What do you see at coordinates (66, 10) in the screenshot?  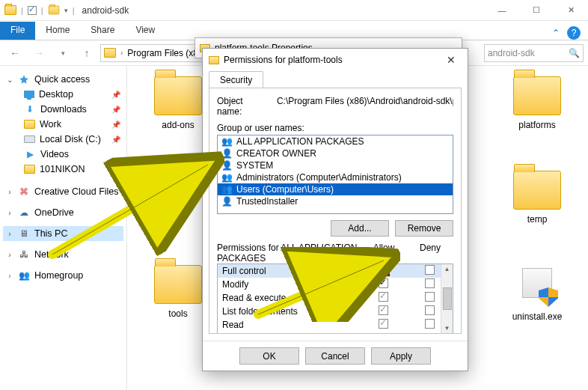 I see `chevron-down-icon: ▾` at bounding box center [66, 10].